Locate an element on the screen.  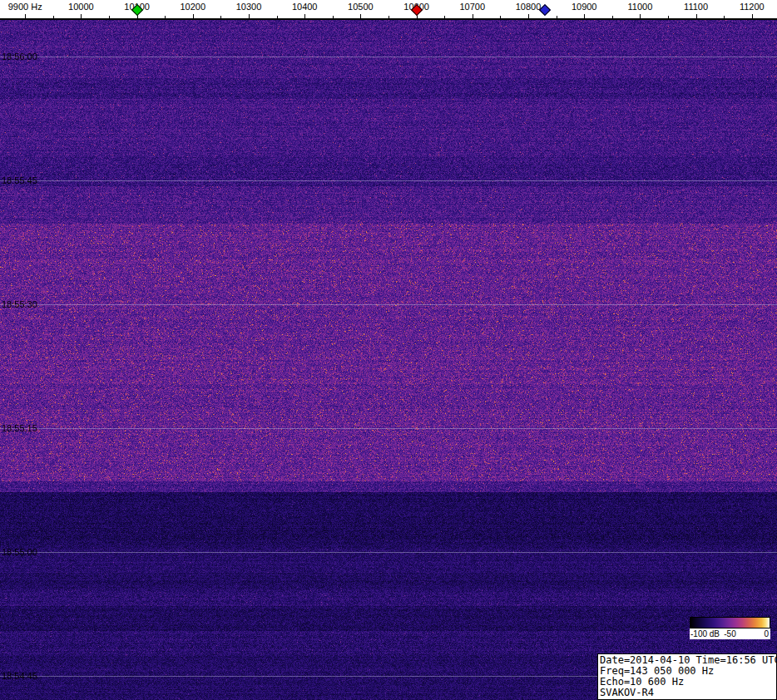
legend-max-label: 0 is located at coordinates (766, 633).